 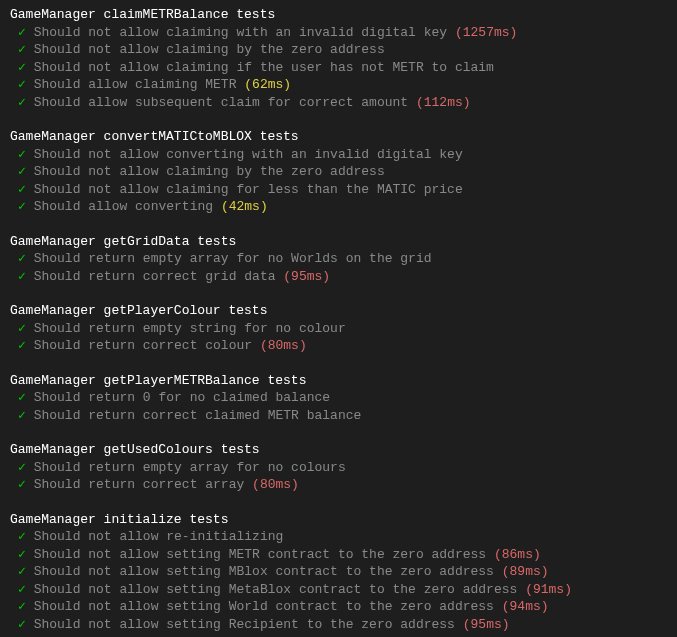 What do you see at coordinates (190, 328) in the screenshot?
I see `test-description: Should return empty string for no colour` at bounding box center [190, 328].